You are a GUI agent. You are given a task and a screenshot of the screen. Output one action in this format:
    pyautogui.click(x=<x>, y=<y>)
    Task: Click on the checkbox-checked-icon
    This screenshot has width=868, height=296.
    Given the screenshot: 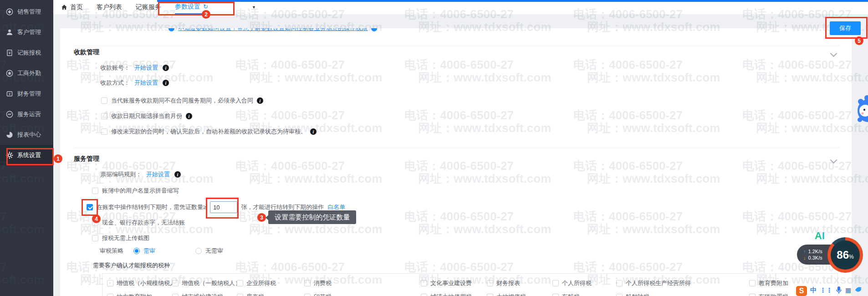 What is the action you would take?
    pyautogui.click(x=90, y=207)
    